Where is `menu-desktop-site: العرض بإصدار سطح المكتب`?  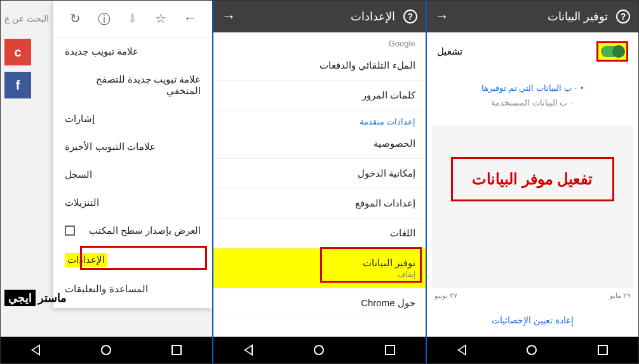 menu-desktop-site: العرض بإصدار سطح المكتب is located at coordinates (133, 231).